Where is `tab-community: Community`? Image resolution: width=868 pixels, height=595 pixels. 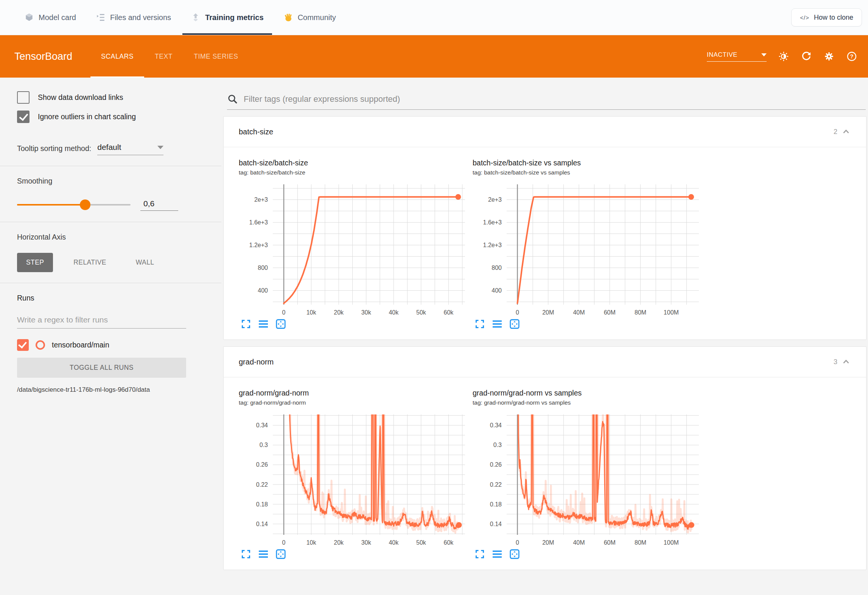
tab-community: Community is located at coordinates (310, 17).